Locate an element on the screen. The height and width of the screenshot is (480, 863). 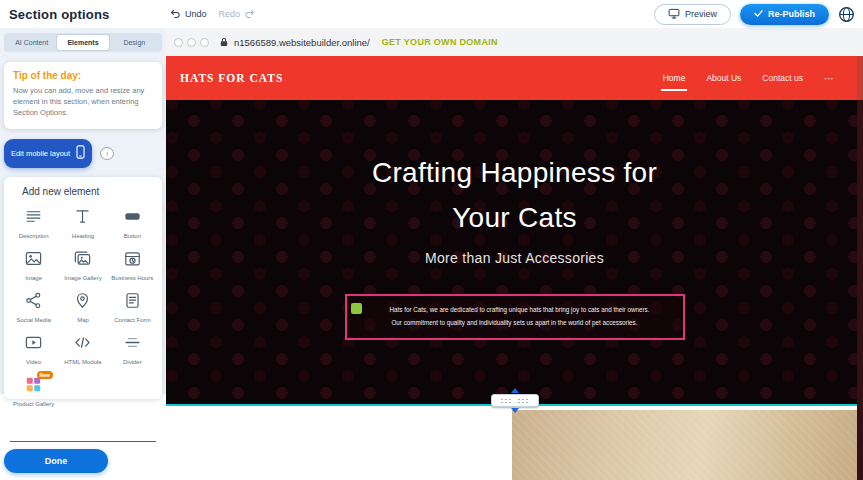
tab-design: Design is located at coordinates (134, 42).